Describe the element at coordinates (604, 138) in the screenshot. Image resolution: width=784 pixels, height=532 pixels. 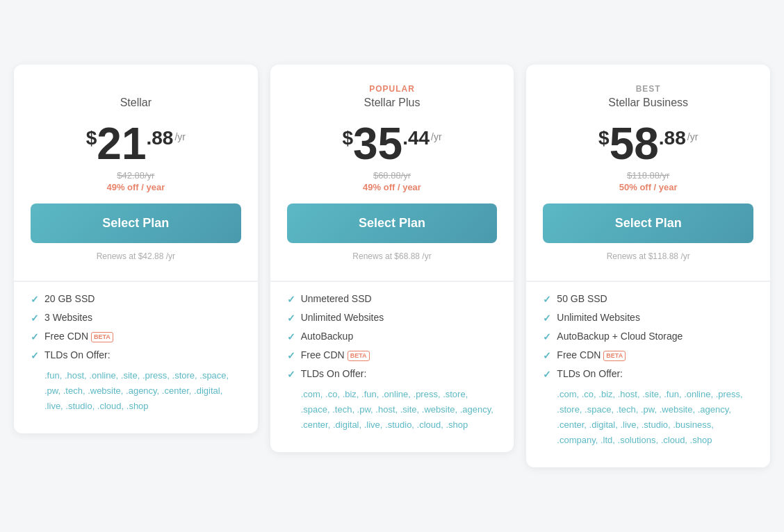
I see `price-dollar-stellar-business: $` at that location.